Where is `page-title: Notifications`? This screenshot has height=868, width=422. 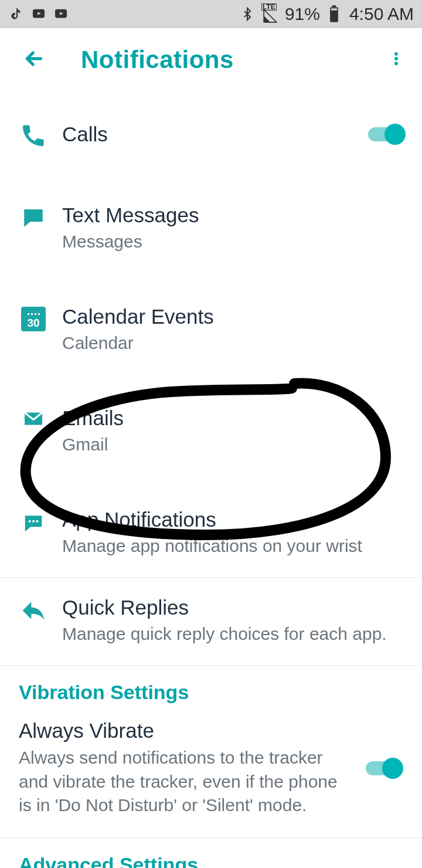
page-title: Notifications is located at coordinates (234, 60).